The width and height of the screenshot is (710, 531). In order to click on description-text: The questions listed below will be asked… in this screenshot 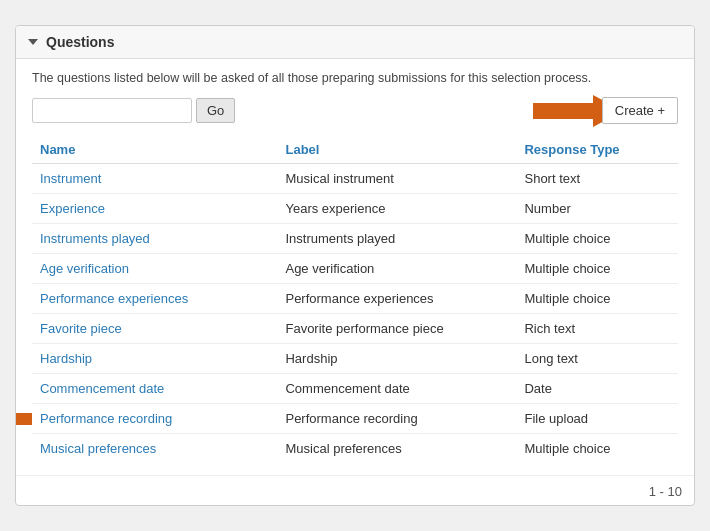, I will do `click(355, 78)`.